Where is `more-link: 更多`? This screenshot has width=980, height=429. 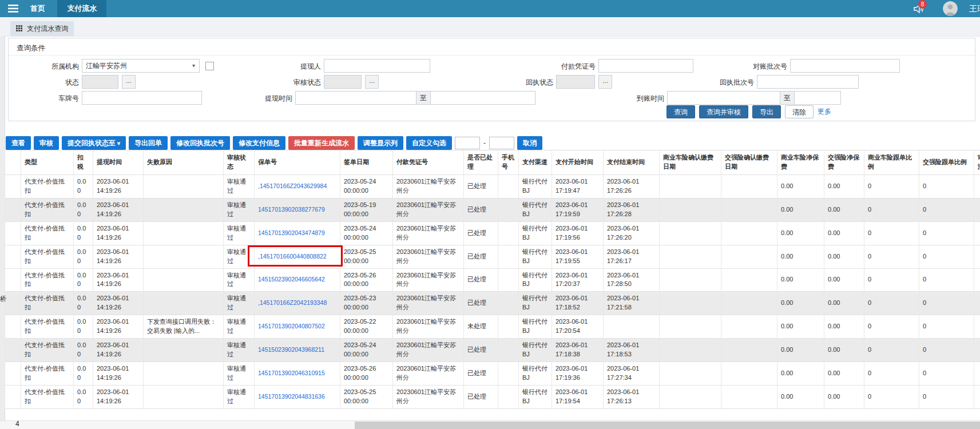 more-link: 更多 is located at coordinates (824, 112).